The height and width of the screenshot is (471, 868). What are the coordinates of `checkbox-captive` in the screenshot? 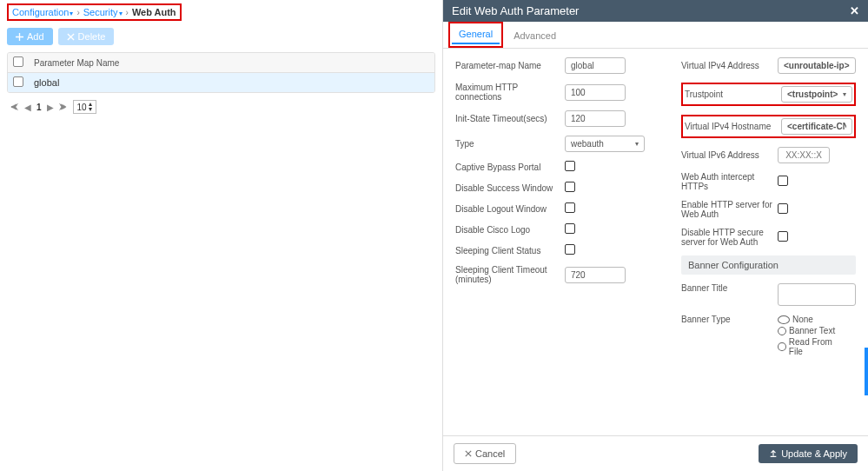 It's located at (570, 166).